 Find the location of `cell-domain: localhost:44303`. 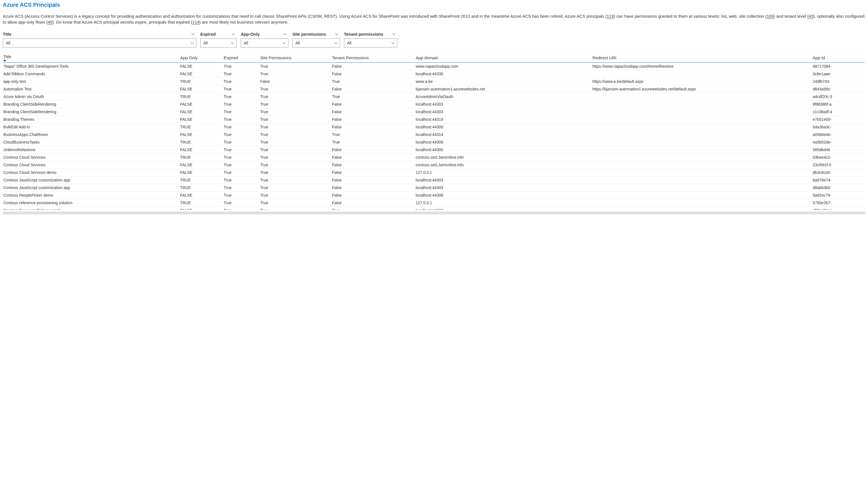

cell-domain: localhost:44303 is located at coordinates (503, 180).